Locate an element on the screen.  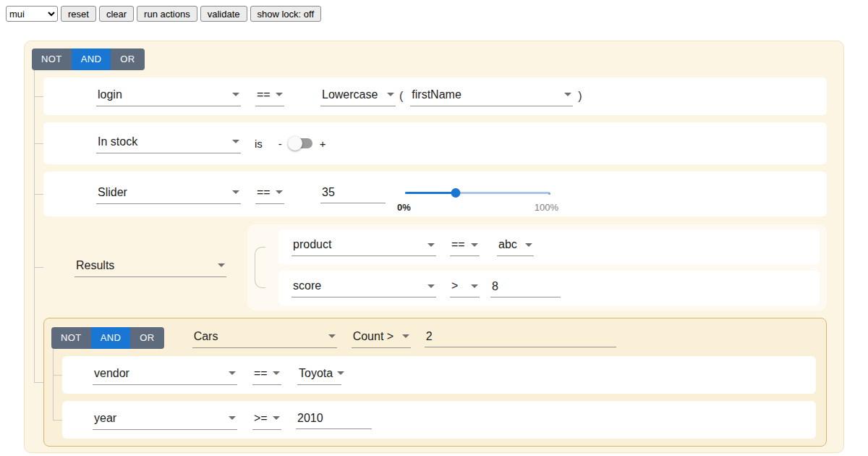
score-field-value: score is located at coordinates (307, 286).